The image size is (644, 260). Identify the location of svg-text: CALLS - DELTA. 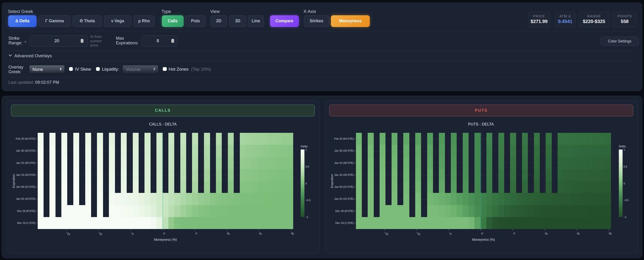
(163, 124).